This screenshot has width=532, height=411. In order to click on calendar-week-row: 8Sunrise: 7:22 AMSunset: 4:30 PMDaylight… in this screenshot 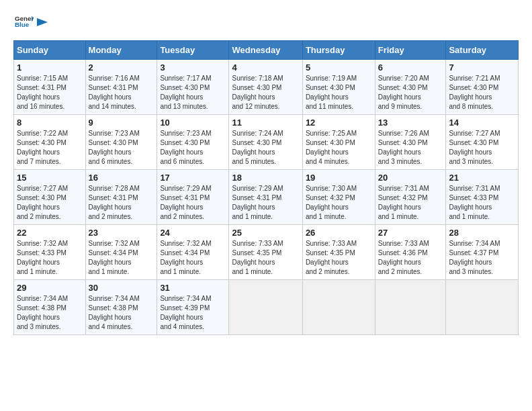, I will do `click(266, 142)`.